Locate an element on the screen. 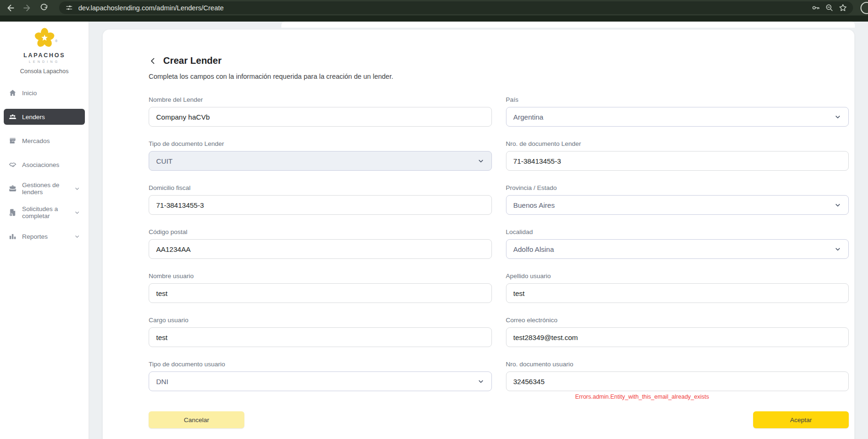 This screenshot has height=439, width=868. site-info-icon is located at coordinates (69, 8).